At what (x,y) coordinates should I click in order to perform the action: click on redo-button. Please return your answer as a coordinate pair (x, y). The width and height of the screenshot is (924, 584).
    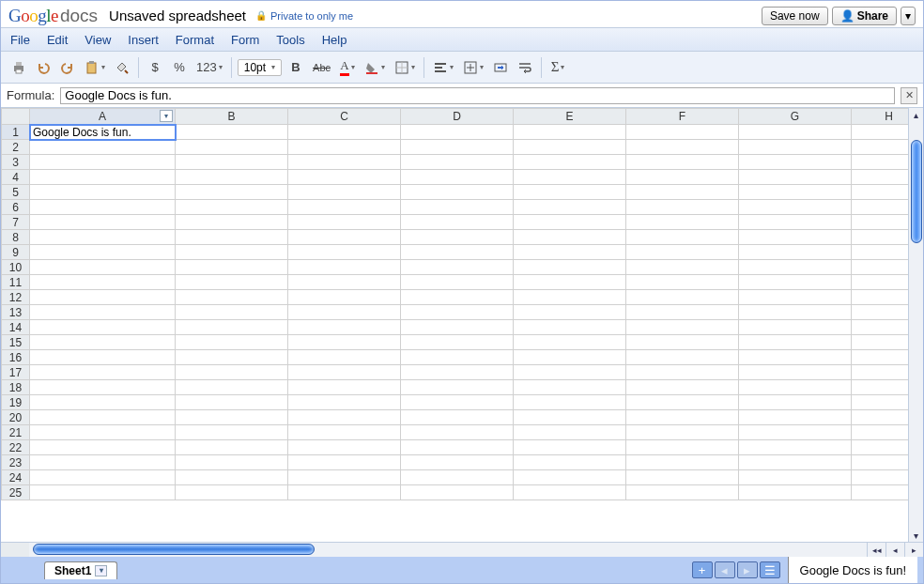
    Looking at the image, I should click on (68, 68).